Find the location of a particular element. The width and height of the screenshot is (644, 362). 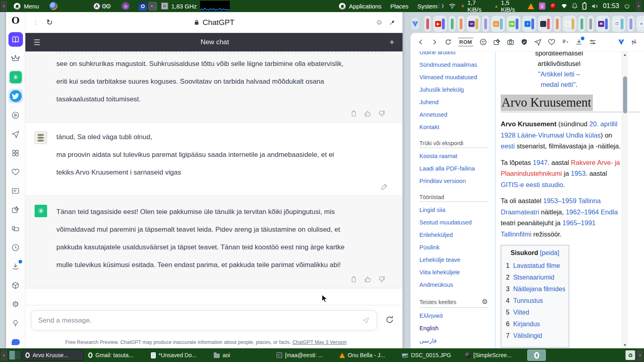

pin-tab-icon is located at coordinates (392, 23).